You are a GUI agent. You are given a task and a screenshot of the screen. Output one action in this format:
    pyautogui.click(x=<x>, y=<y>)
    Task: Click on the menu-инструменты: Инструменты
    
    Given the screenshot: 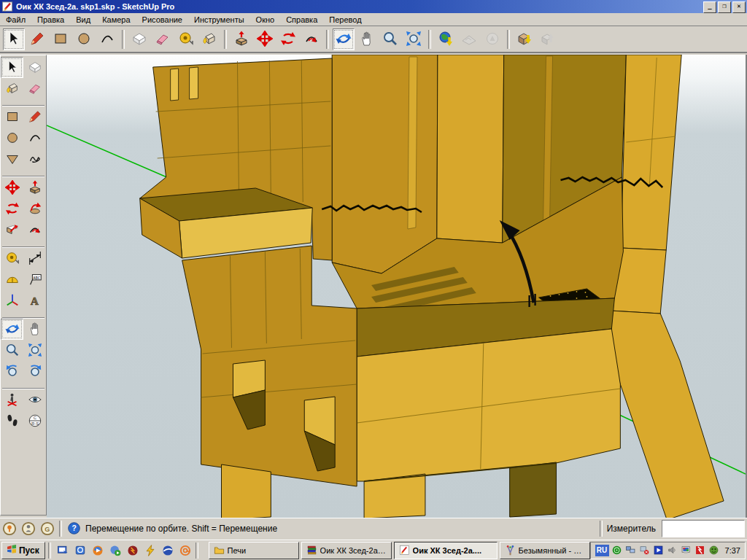 What is the action you would take?
    pyautogui.click(x=219, y=20)
    